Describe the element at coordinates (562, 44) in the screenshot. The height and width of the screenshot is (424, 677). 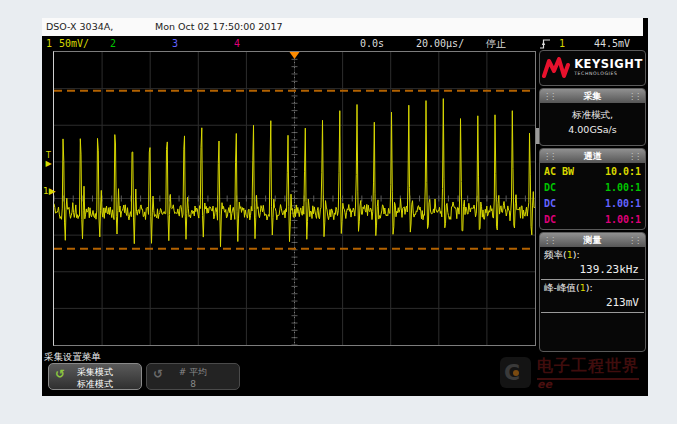
I see `trigger-source: 1` at that location.